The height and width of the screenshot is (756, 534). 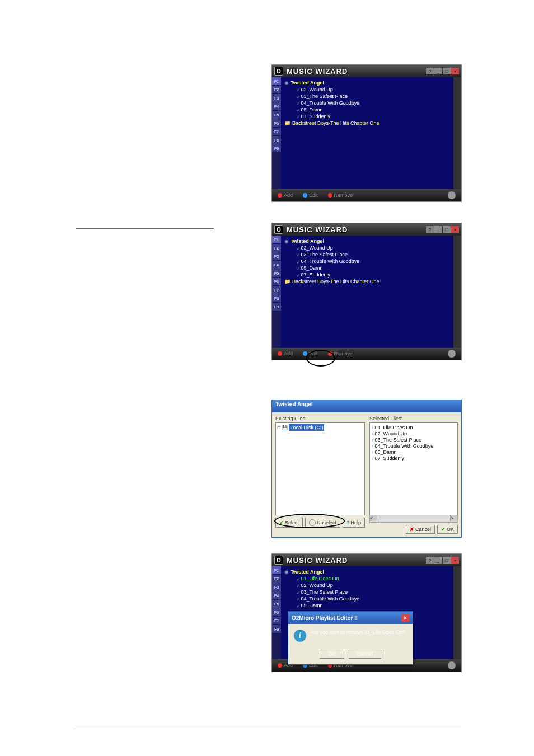 What do you see at coordinates (399, 440) in the screenshot?
I see `list-item: 03_The Safest Place` at bounding box center [399, 440].